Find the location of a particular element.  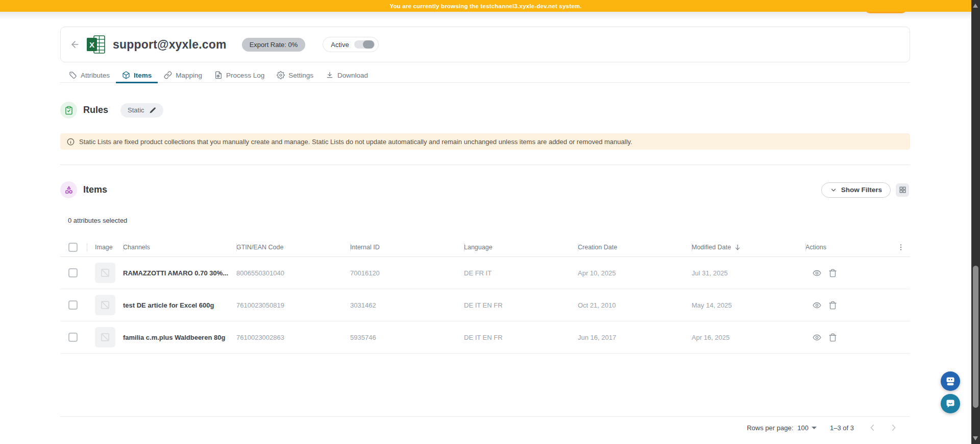

link-icon is located at coordinates (168, 75).